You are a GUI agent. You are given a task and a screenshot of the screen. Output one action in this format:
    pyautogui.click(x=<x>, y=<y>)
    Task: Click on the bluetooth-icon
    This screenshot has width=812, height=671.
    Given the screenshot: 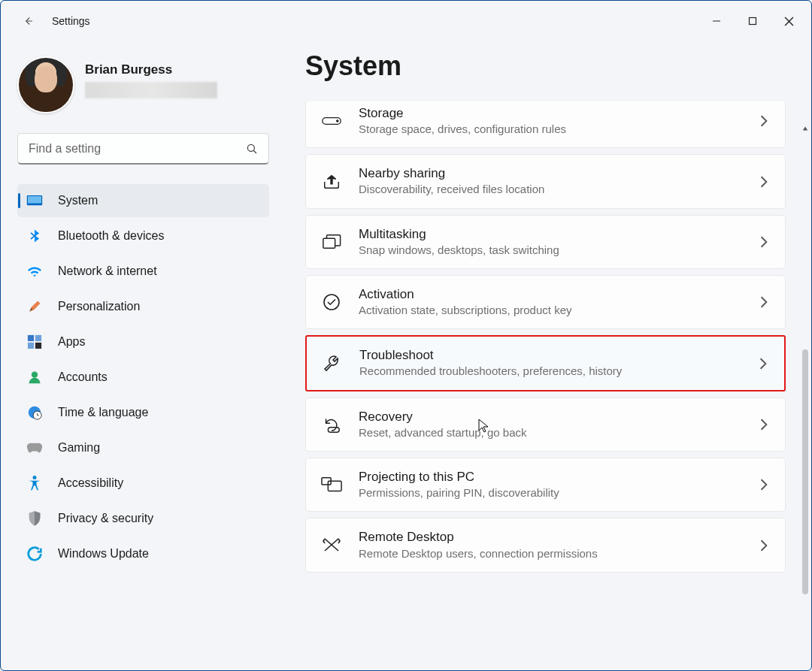 What is the action you would take?
    pyautogui.click(x=35, y=236)
    